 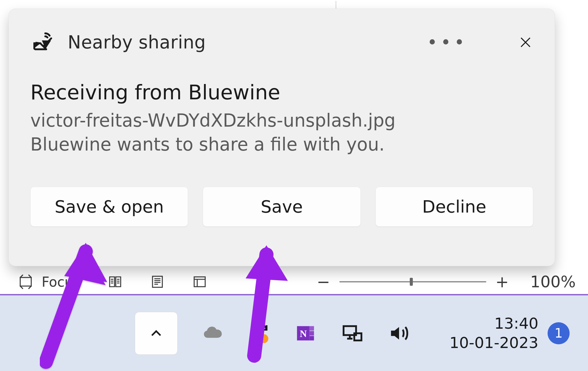 What do you see at coordinates (303, 333) in the screenshot?
I see `svg-text: N` at bounding box center [303, 333].